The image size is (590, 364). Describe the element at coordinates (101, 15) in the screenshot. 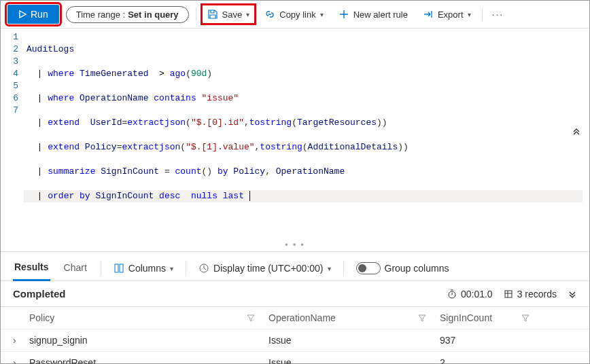

I see `time-range-label: Time range :` at that location.